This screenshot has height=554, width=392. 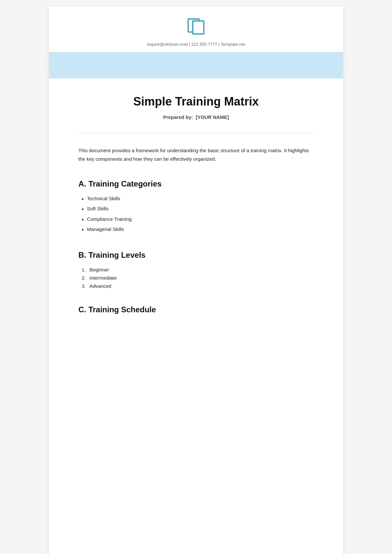 What do you see at coordinates (196, 310) in the screenshot?
I see `section-training-schedule: C. Training Schedule` at bounding box center [196, 310].